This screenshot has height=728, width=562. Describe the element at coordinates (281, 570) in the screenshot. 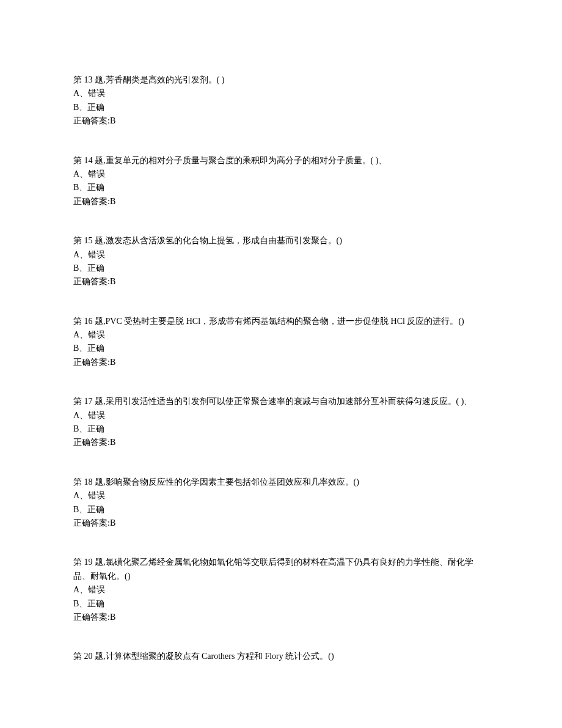

I see `question-text: 第 19 题,氯磺化聚乙烯经金属氧化物如氧化铅等交联后得到的材料在高温下仍具有良…` at that location.